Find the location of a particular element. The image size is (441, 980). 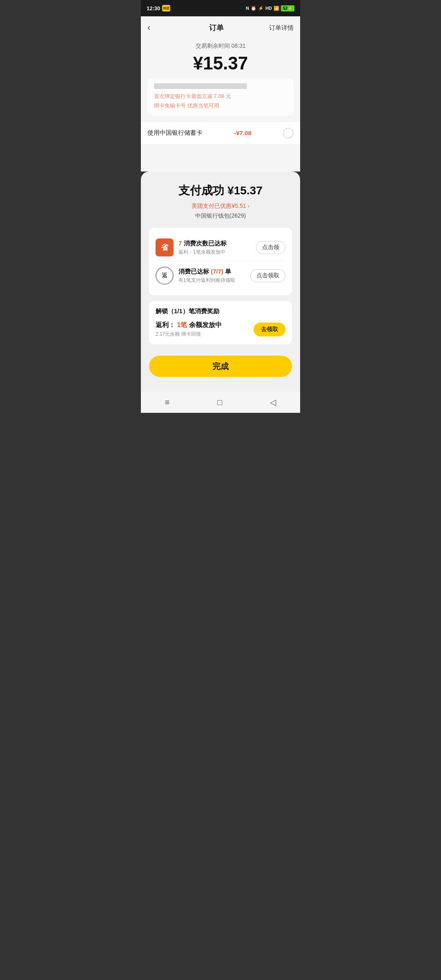

hd-icon: HD is located at coordinates (269, 8).